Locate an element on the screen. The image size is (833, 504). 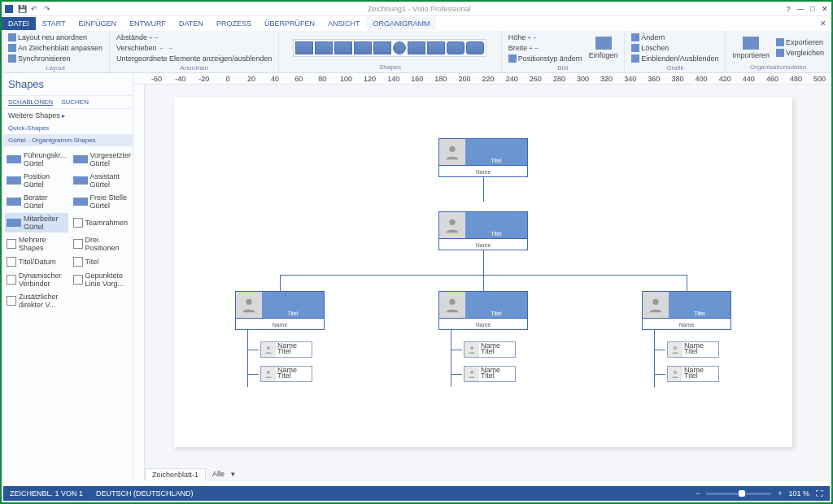
stencil-item: Berater Gürtel is located at coordinates (37, 202).